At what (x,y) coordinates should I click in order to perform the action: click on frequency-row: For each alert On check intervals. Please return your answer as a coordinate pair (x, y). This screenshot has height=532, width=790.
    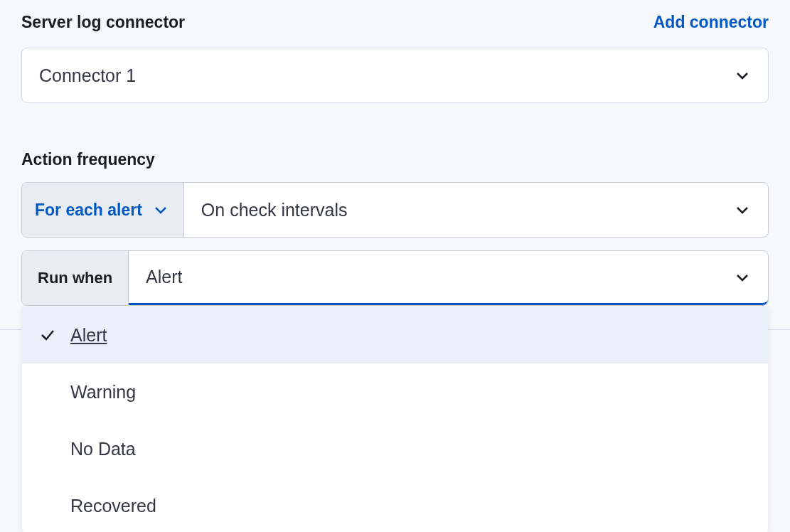
    Looking at the image, I should click on (395, 210).